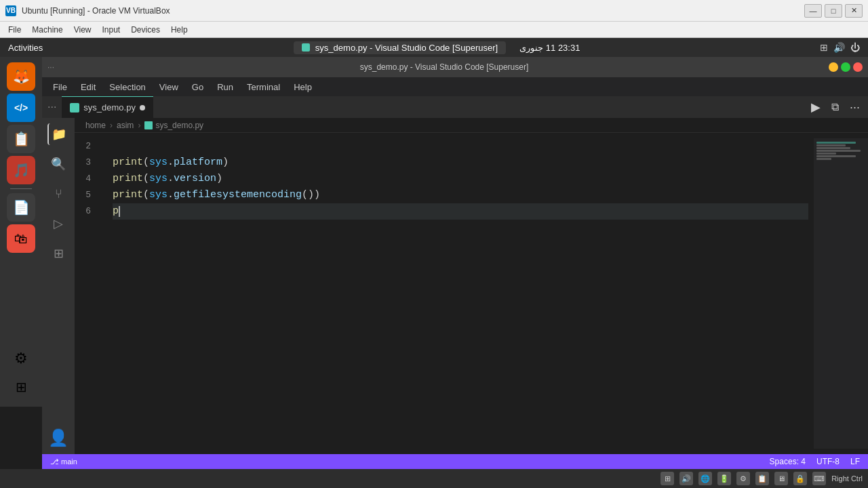  What do you see at coordinates (21, 387) in the screenshot?
I see `dock-grid: ⊞` at bounding box center [21, 387].